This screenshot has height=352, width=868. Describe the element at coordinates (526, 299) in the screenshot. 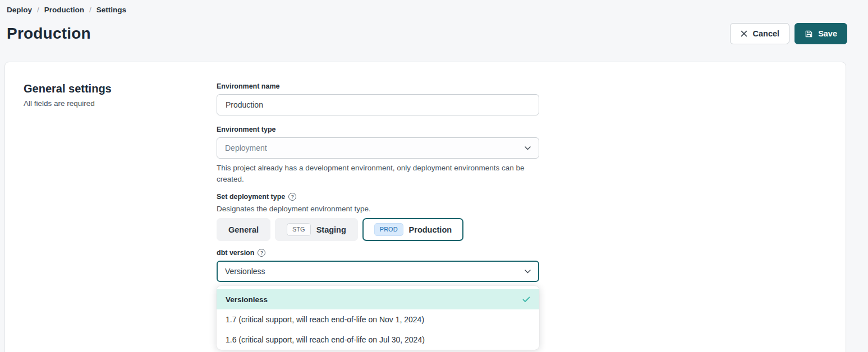

I see `check-icon` at that location.